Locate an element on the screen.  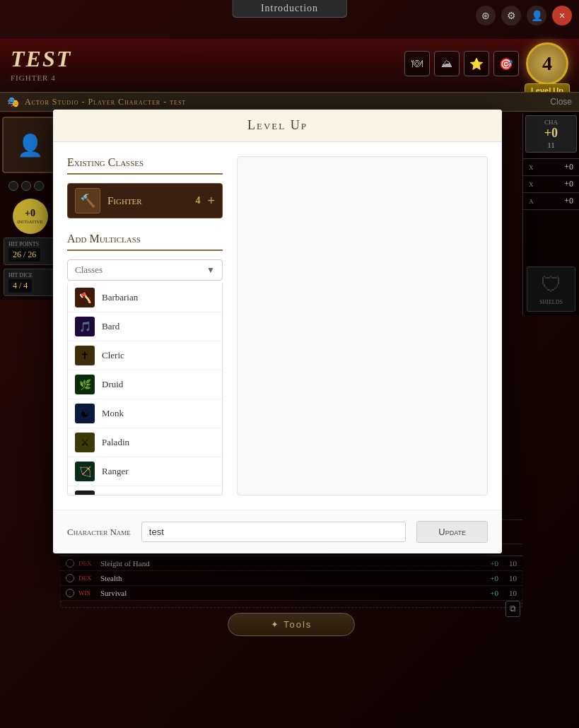
action-icon-2: ⛰ is located at coordinates (447, 64).